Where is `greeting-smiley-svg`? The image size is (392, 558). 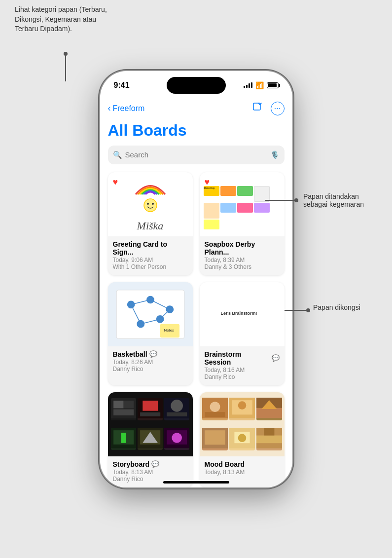
greeting-smiley-svg is located at coordinates (150, 205).